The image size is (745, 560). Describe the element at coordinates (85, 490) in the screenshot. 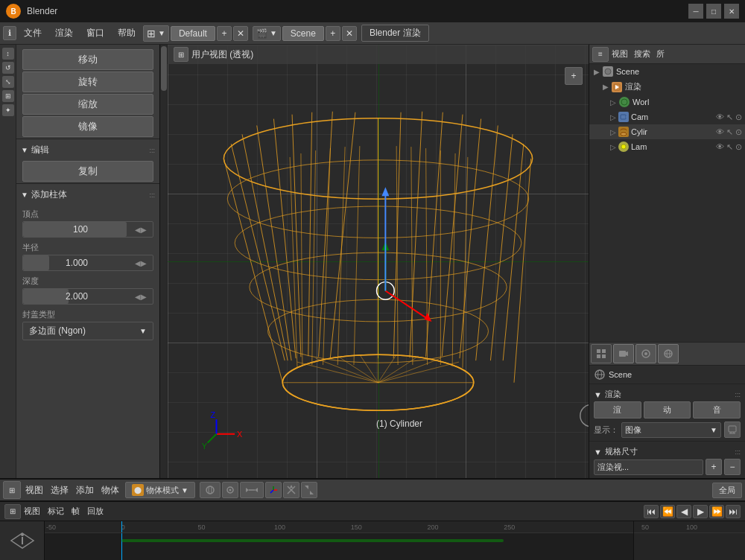

I see `toolbar-add: 添加` at that location.